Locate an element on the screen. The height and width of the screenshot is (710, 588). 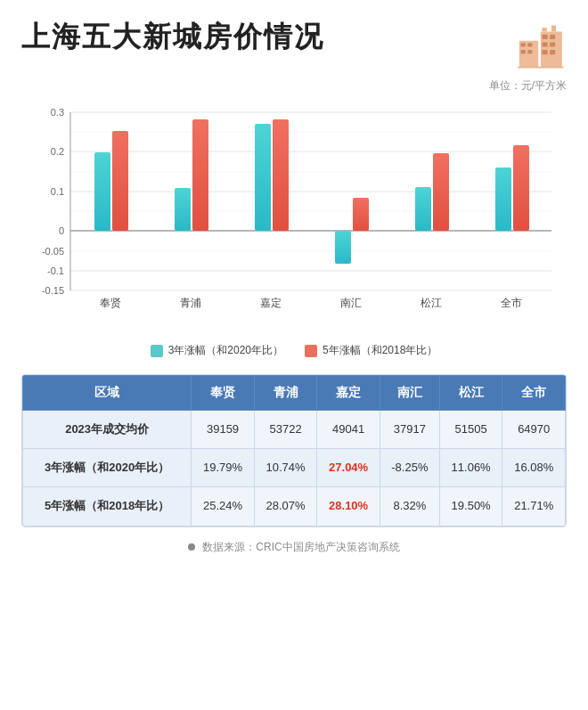
svg-text: 嘉定 is located at coordinates (271, 303).